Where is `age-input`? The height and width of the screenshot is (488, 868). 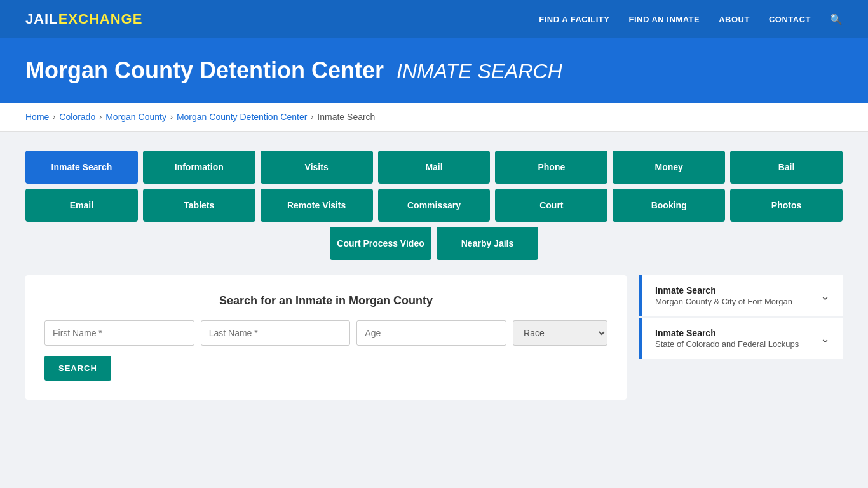 age-input is located at coordinates (431, 333).